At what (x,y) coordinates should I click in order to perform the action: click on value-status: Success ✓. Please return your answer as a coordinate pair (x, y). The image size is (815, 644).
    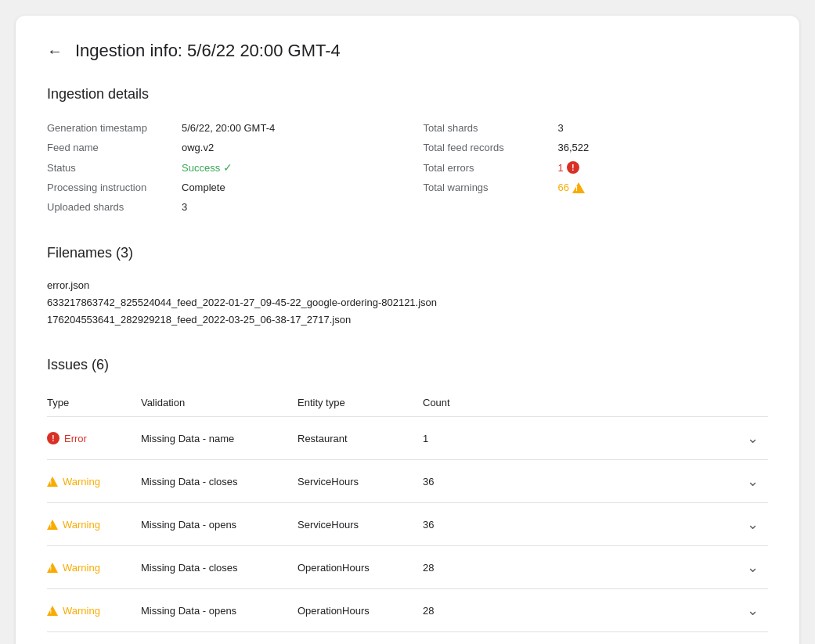
    Looking at the image, I should click on (207, 167).